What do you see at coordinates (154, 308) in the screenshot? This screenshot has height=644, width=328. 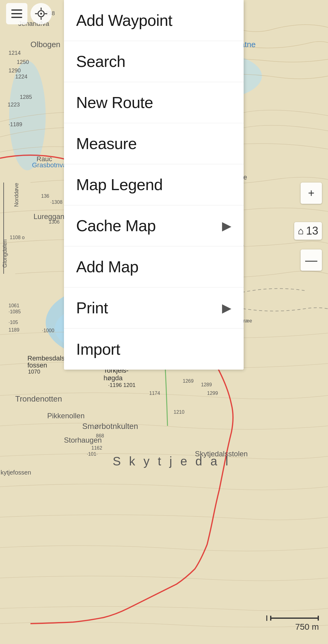 I see `menu-item-print: Print ▶` at bounding box center [154, 308].